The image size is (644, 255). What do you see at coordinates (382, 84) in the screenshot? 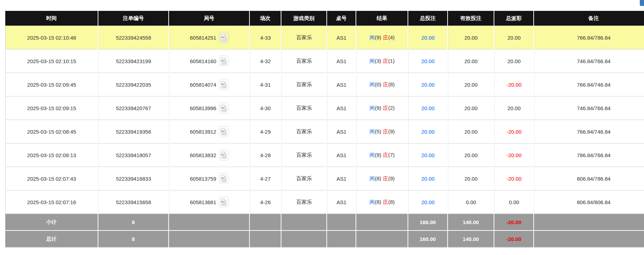
I see `cell-result: 闲(0)庄(8)` at bounding box center [382, 84].